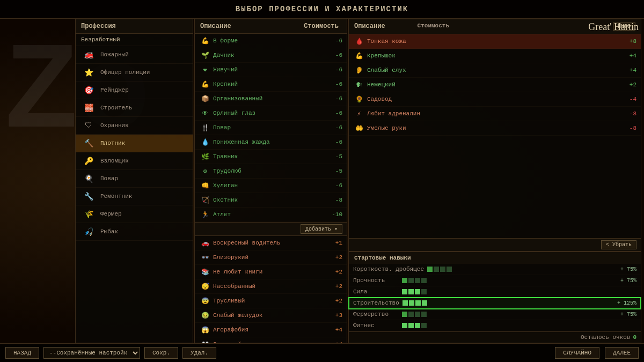 The image size is (644, 362). What do you see at coordinates (134, 144) in the screenshot?
I see `profession-item-carpenter: 🔨 Плотник` at bounding box center [134, 144].